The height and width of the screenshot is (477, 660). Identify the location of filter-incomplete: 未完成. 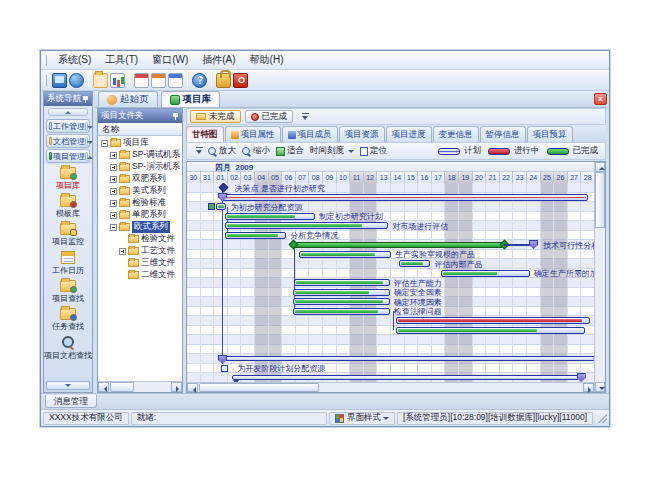
(216, 116).